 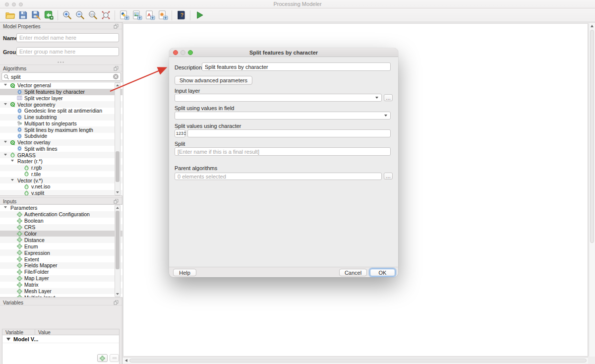 I want to click on save-model-in-project-button, so click(x=49, y=15).